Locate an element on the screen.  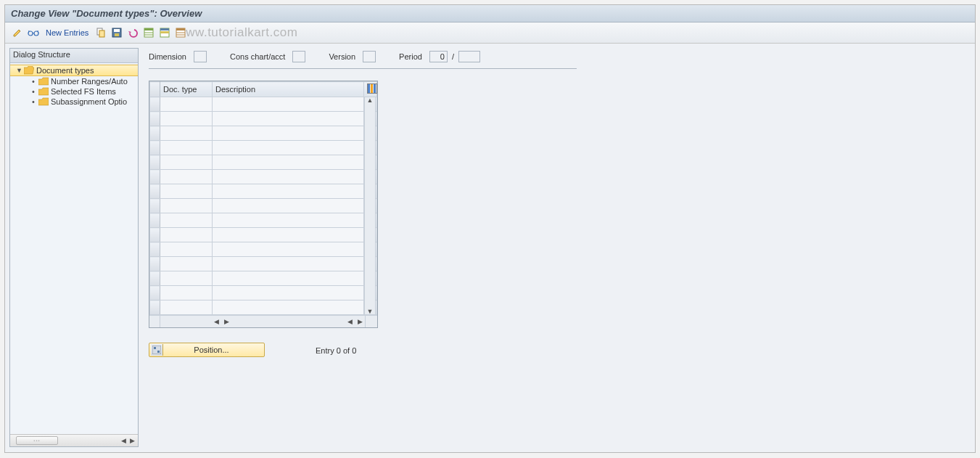
tree-root-document-types: ▼ Document types is located at coordinates (74, 70).